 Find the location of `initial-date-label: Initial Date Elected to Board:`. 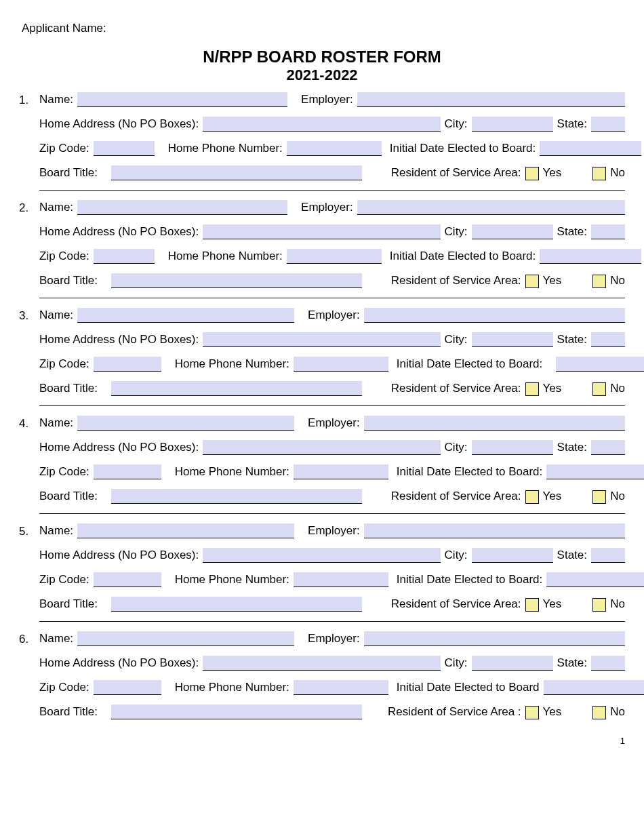

initial-date-label: Initial Date Elected to Board: is located at coordinates (469, 580).